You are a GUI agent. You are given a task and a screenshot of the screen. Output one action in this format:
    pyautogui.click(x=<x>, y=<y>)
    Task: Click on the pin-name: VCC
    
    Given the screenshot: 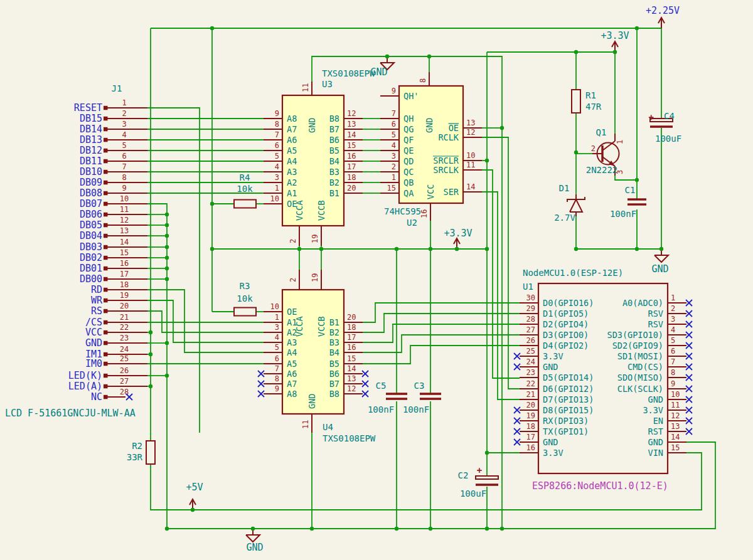 What is the action you would take?
    pyautogui.click(x=430, y=192)
    